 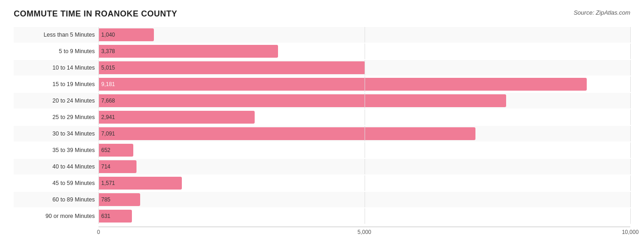 I want to click on bar-row: Less than 5 Minutes1,040, so click(x=322, y=35).